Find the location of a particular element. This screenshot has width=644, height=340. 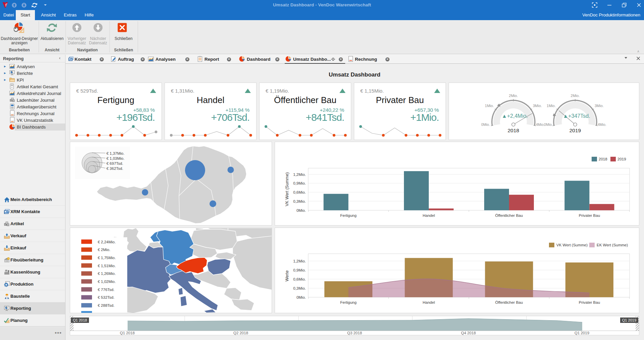

svg-text: € 697Tsd. is located at coordinates (115, 163).